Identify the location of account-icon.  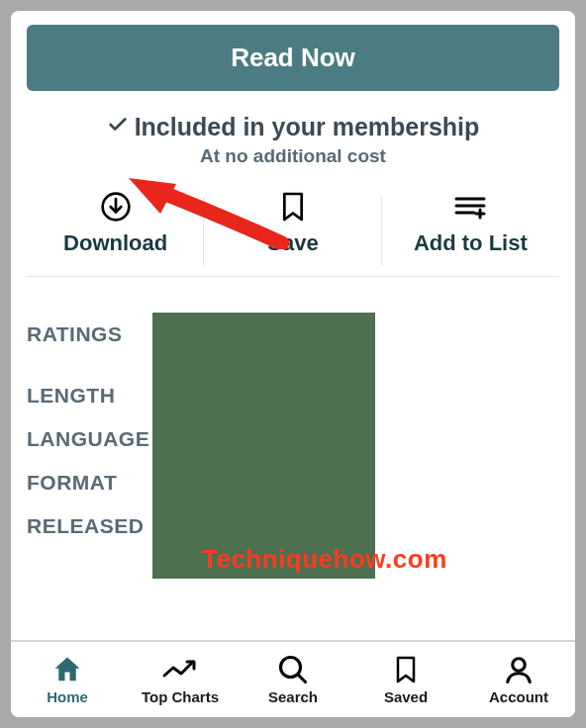
(519, 670).